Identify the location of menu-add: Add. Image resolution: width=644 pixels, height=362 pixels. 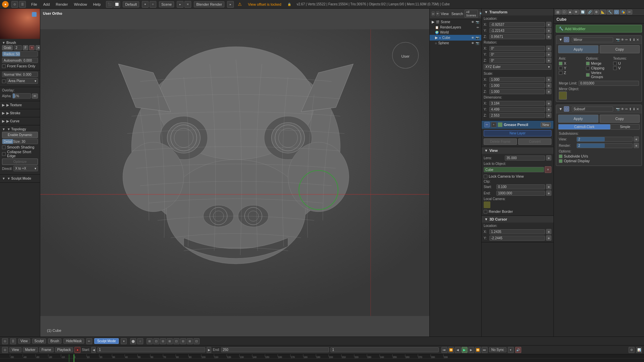
(47, 4).